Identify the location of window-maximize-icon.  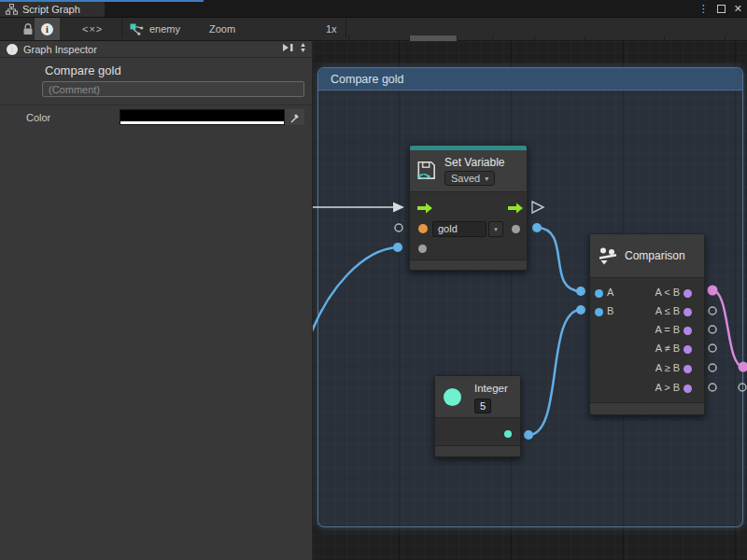
(721, 9).